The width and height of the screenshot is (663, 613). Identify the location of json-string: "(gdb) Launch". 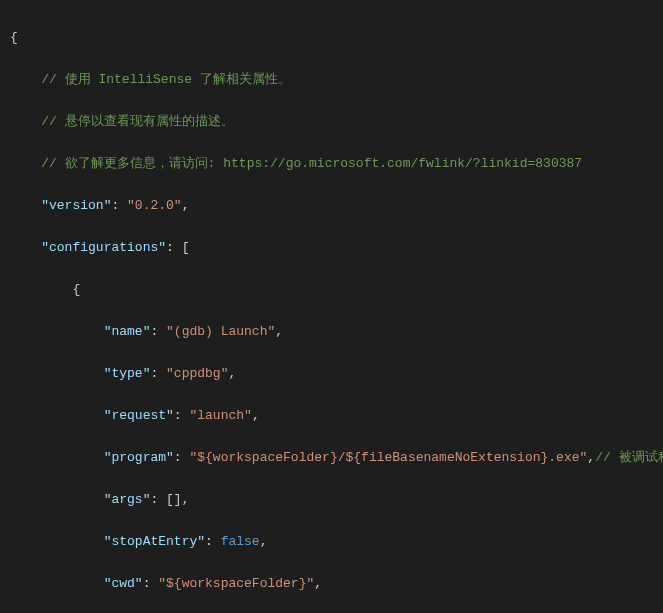
(220, 332).